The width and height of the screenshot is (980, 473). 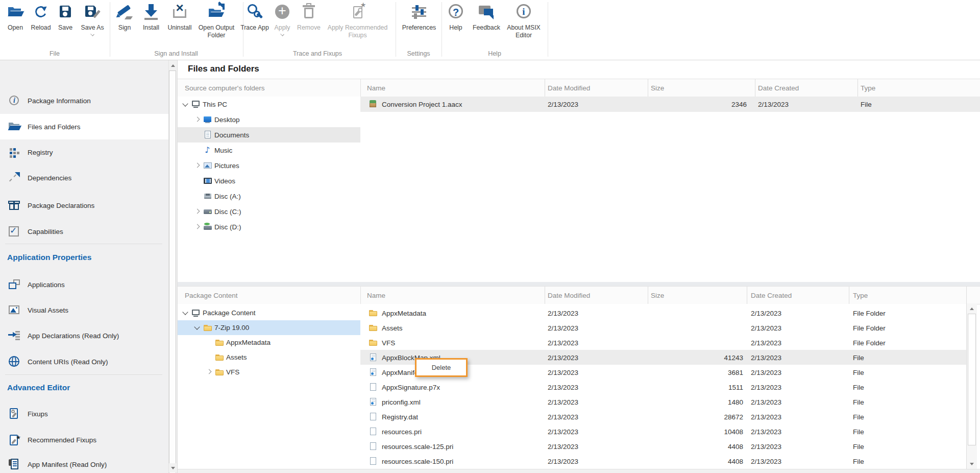 I want to click on tree-node: Disc (D:), so click(x=269, y=227).